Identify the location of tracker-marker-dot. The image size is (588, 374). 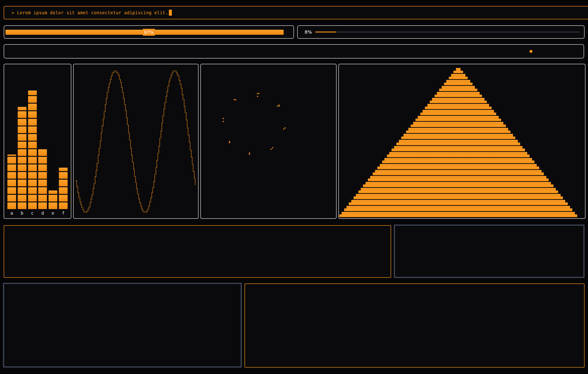
(531, 51).